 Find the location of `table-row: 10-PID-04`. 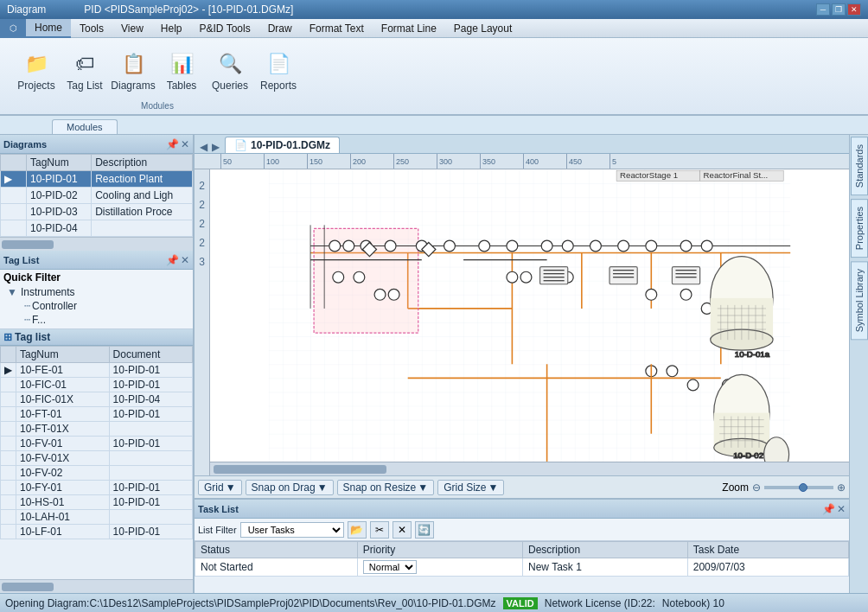

table-row: 10-PID-04 is located at coordinates (97, 228).